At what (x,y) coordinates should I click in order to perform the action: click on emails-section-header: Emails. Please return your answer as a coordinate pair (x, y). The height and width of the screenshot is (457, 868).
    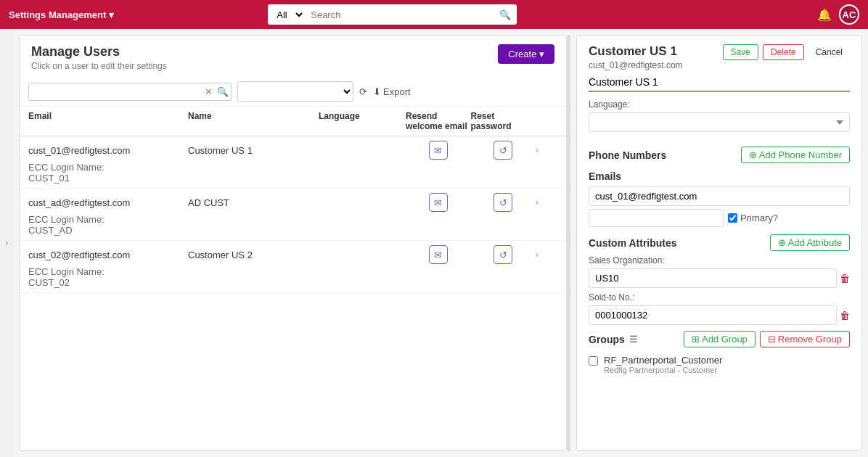
    Looking at the image, I should click on (719, 176).